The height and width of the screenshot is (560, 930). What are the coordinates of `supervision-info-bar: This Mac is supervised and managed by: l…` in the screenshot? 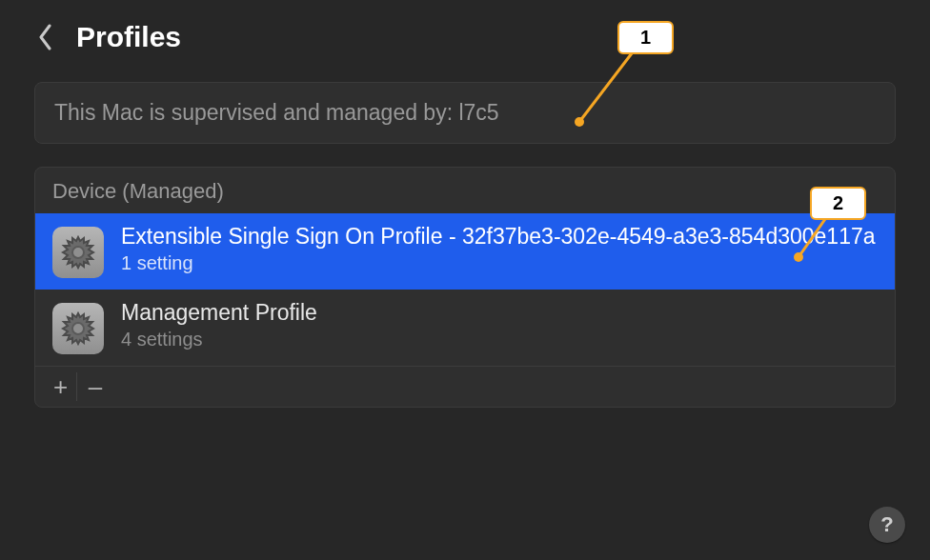 It's located at (465, 112).